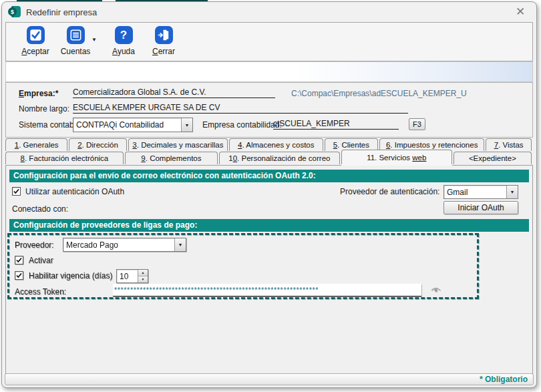  Describe the element at coordinates (35, 245) in the screenshot. I see `payment-proveedor-label: Proveedor:` at that location.